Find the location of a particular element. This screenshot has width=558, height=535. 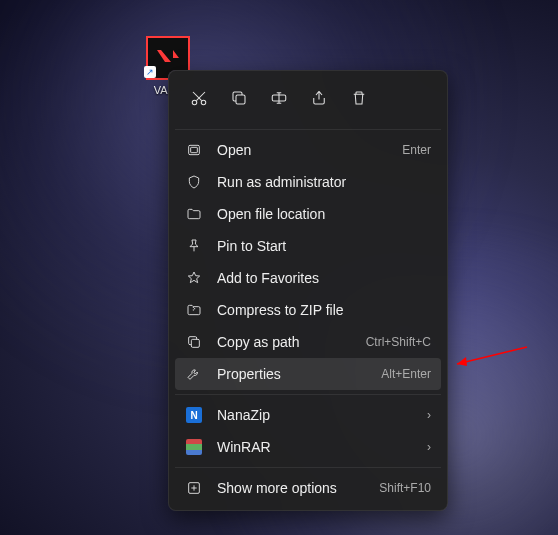

copy-path-icon is located at coordinates (194, 342).